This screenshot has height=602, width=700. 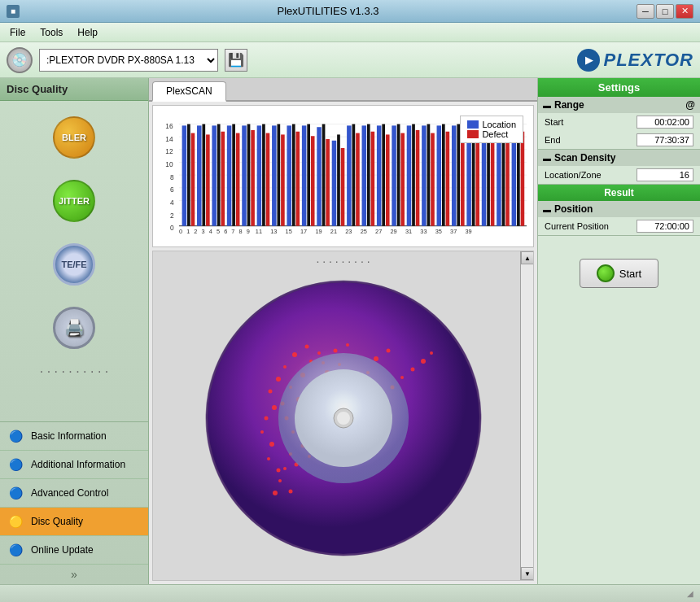 What do you see at coordinates (236, 60) in the screenshot?
I see `save-button: 💾` at bounding box center [236, 60].